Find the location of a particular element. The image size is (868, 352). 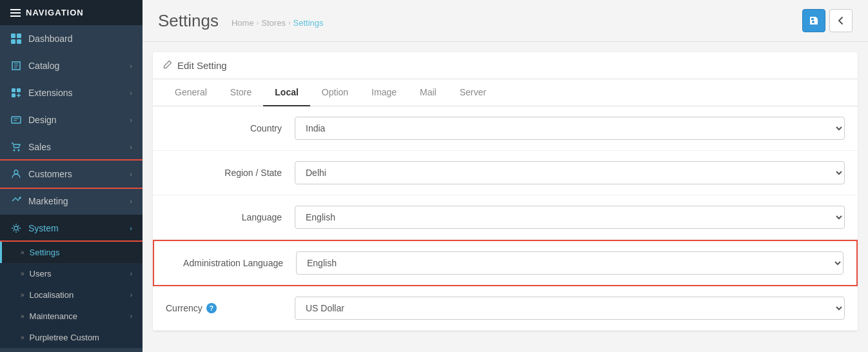

tab-mail: Mail is located at coordinates (428, 93).